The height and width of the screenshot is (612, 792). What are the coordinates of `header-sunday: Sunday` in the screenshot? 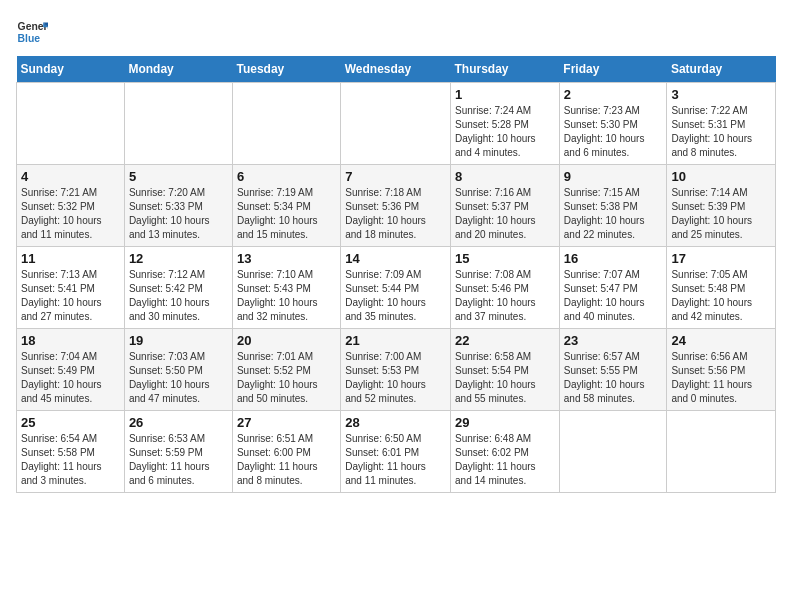 It's located at (71, 70).